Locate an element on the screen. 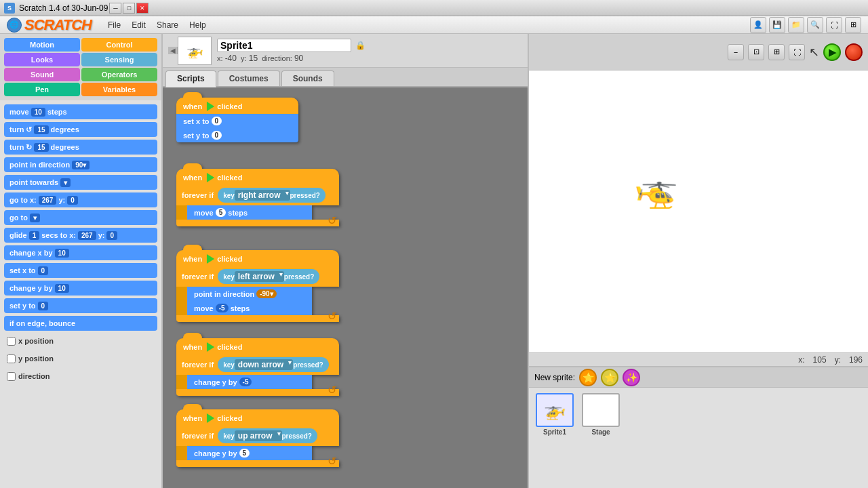  stage-fullscreen-btn: ⛶ is located at coordinates (797, 52).